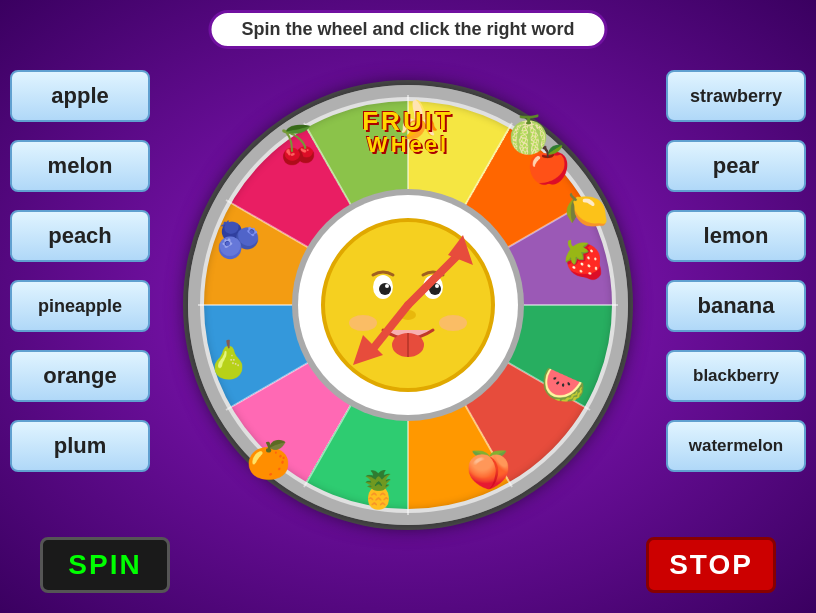 Image resolution: width=816 pixels, height=613 pixels. Describe the element at coordinates (408, 132) in the screenshot. I see `wheel-title: FRUIT WHeel` at that location.